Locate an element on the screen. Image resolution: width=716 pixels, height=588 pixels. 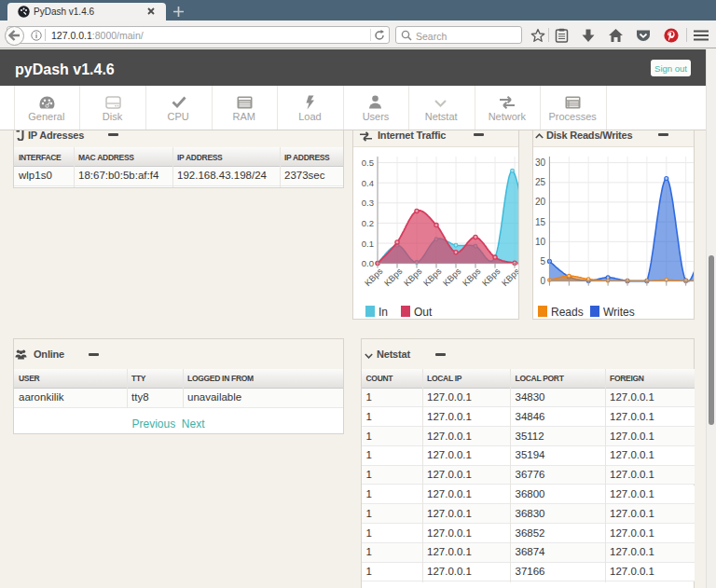
svg-text: 0 is located at coordinates (543, 281).